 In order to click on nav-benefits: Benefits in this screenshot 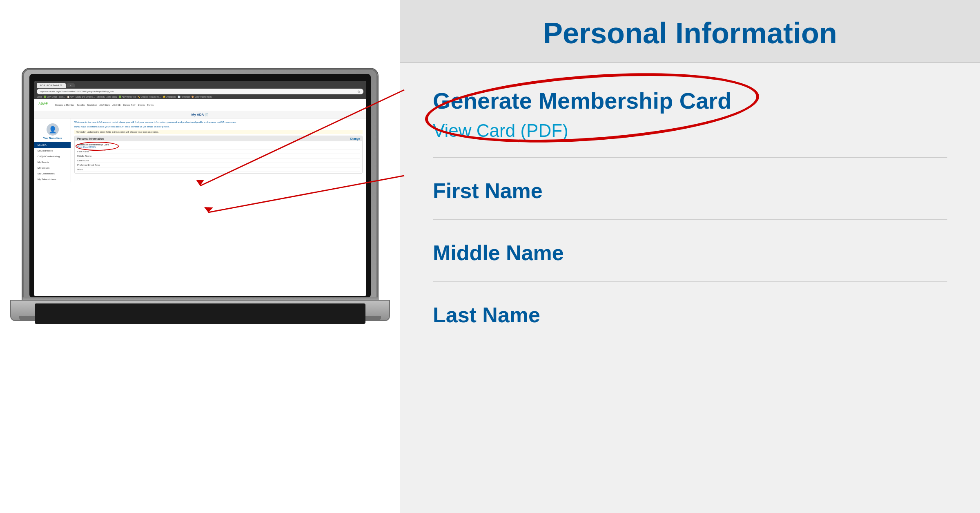, I will do `click(81, 105)`.